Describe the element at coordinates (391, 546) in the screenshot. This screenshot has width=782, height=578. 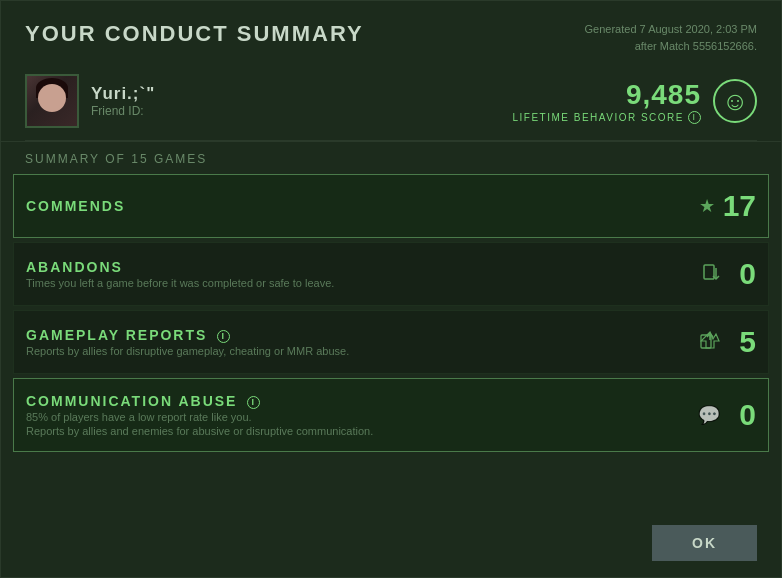
I see `footer: OK` at that location.